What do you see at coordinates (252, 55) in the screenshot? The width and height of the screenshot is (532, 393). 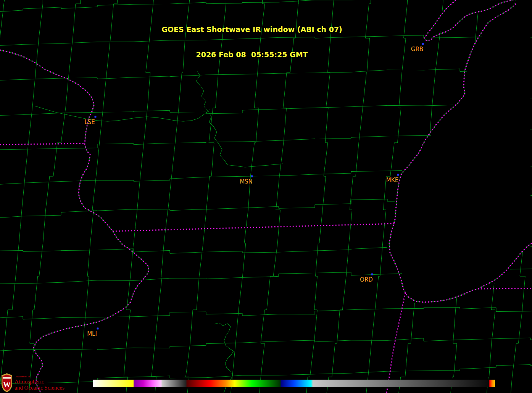 I see `title-line-2: 2026 Feb 08 05:55:25 GMT` at bounding box center [252, 55].